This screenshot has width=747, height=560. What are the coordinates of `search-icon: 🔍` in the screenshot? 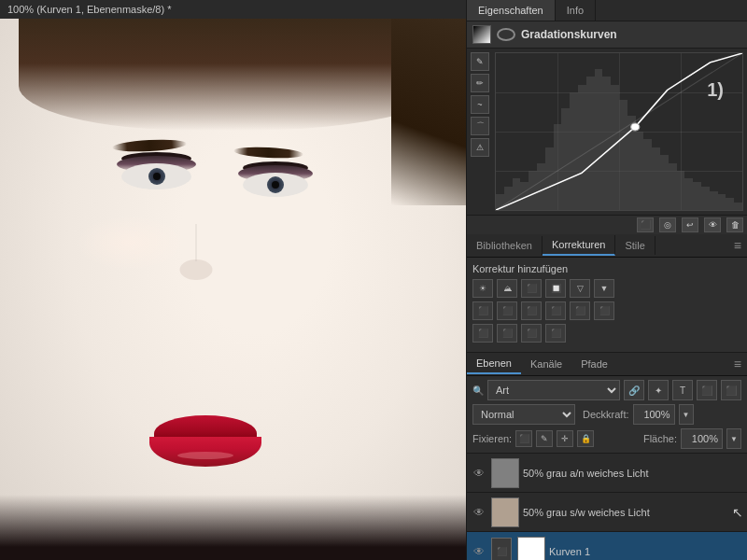 It's located at (478, 390).